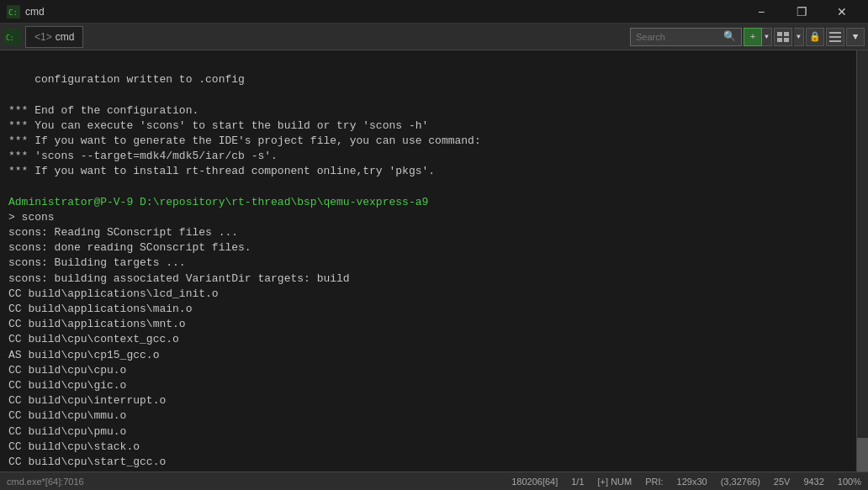  What do you see at coordinates (740, 482) in the screenshot?
I see `status-coords: (3,32766)` at bounding box center [740, 482].